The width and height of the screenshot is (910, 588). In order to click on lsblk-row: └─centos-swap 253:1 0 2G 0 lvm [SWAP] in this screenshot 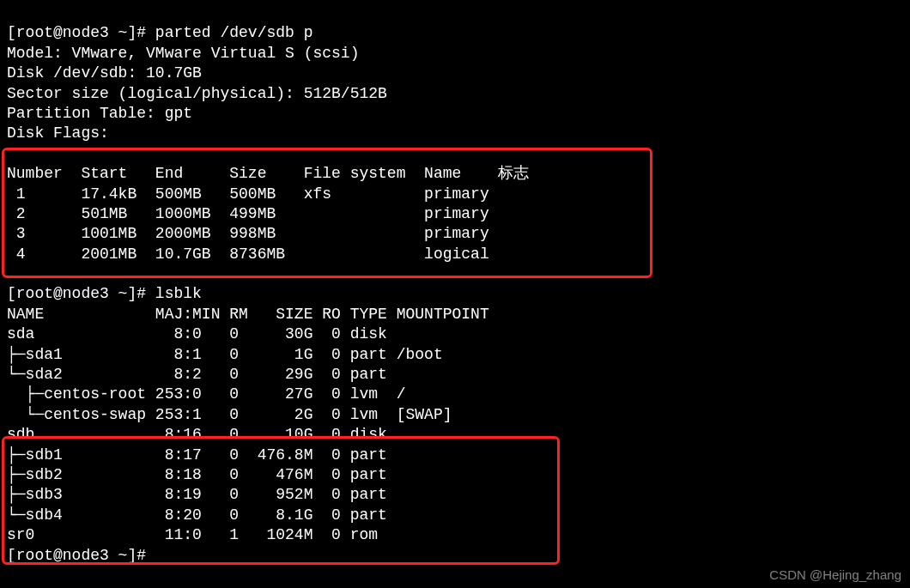, I will do `click(229, 415)`.